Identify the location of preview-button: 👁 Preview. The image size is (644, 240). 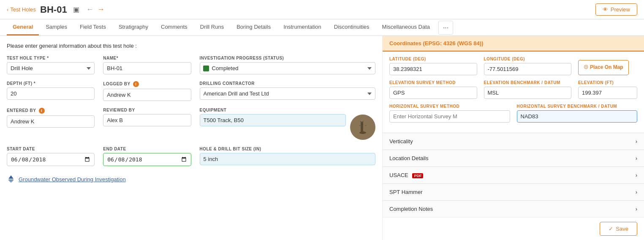
(617, 9).